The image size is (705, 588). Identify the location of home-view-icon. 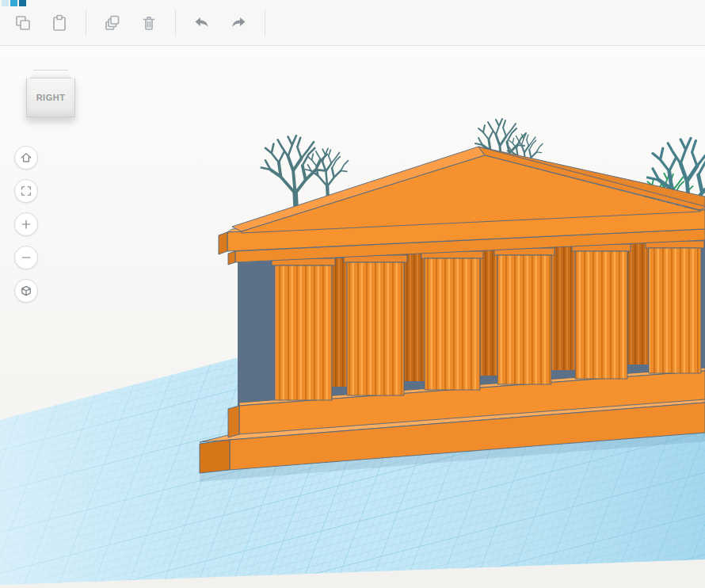
(26, 158).